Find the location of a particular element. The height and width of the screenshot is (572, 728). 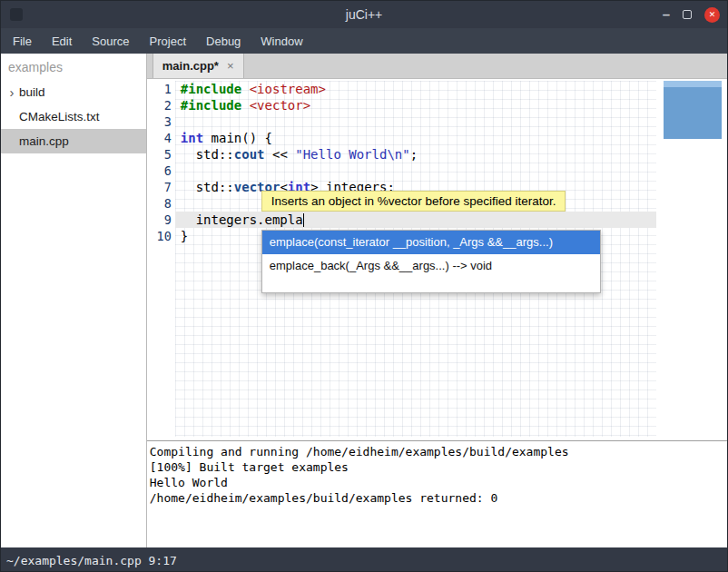

autocomplete-item: emplace(const_iterator __position, _Args… is located at coordinates (431, 242).